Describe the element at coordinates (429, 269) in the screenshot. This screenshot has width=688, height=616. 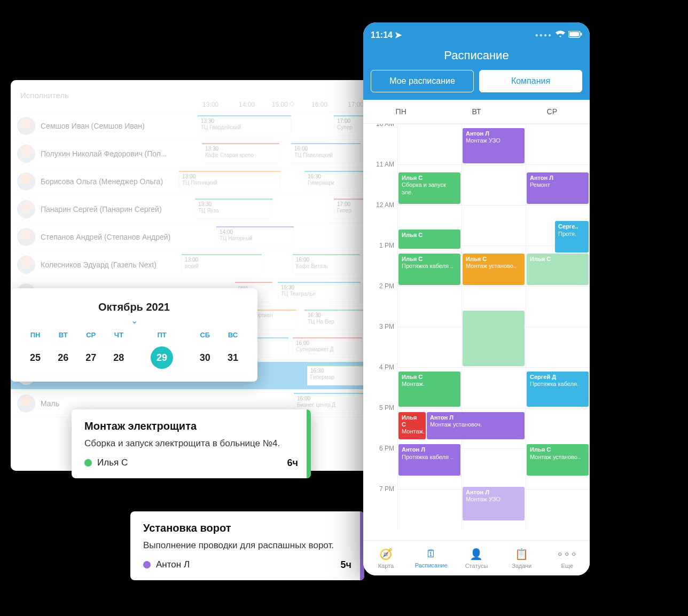
I see `schedule-event: Илья СПротяжка кабеля ..` at that location.